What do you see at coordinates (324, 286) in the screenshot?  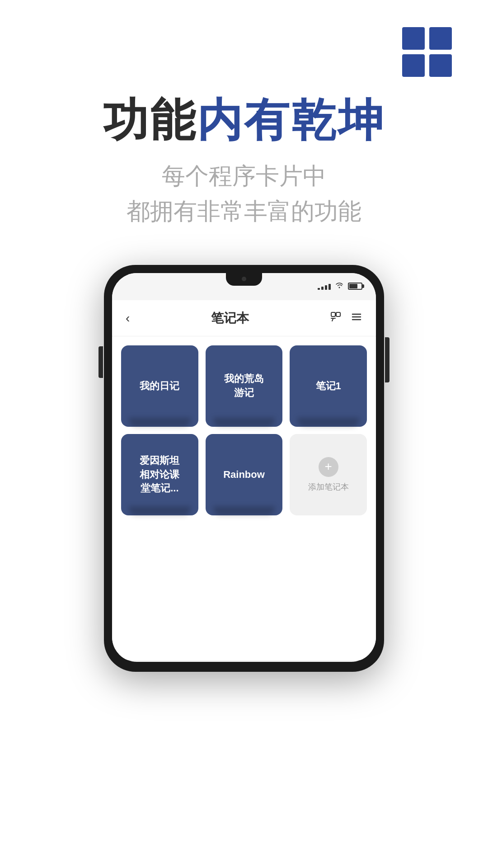 I see `signal-bars-icon` at bounding box center [324, 286].